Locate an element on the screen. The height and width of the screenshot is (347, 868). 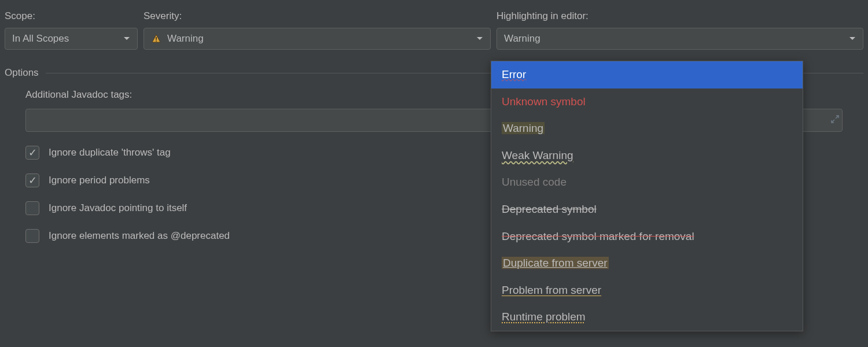
highlighting-option: Error is located at coordinates (647, 75).